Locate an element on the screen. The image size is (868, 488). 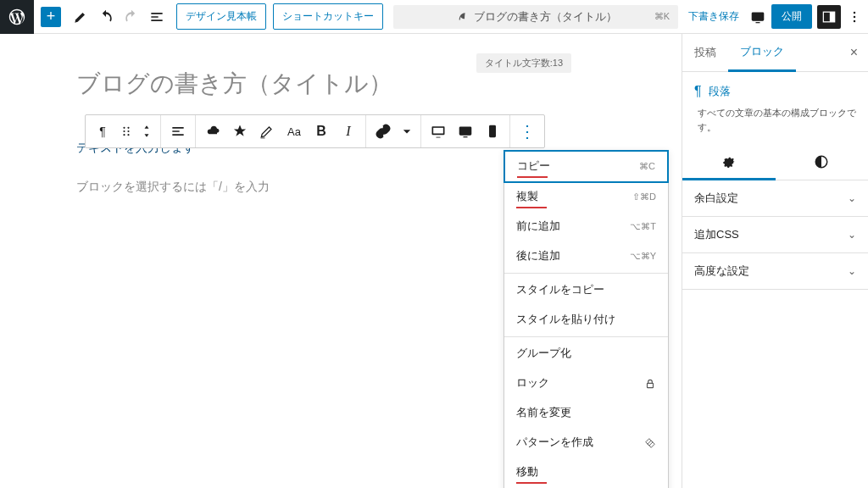
shortcut-key-button: ショートカットキー is located at coordinates (328, 17).